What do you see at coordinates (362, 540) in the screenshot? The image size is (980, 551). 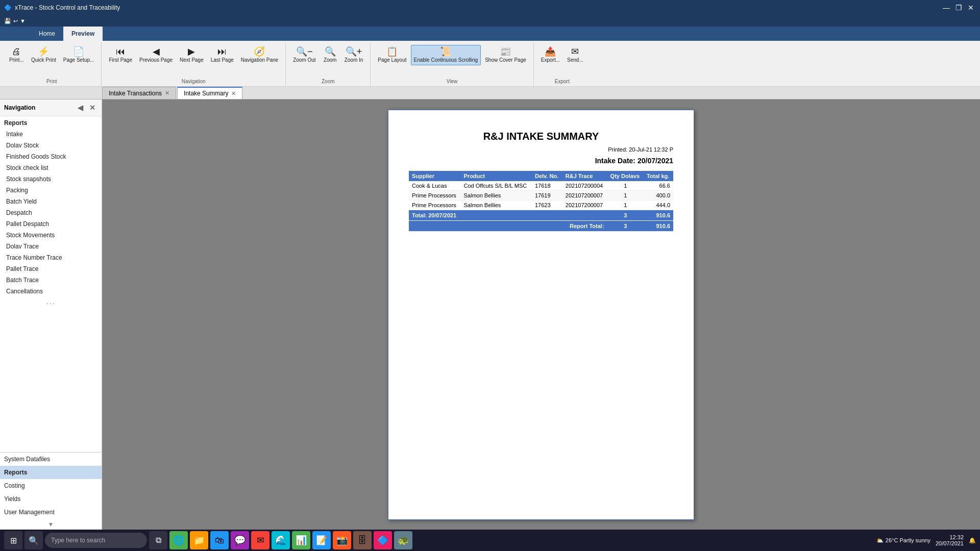 I see `taskbar-app-db: 🗄` at bounding box center [362, 540].